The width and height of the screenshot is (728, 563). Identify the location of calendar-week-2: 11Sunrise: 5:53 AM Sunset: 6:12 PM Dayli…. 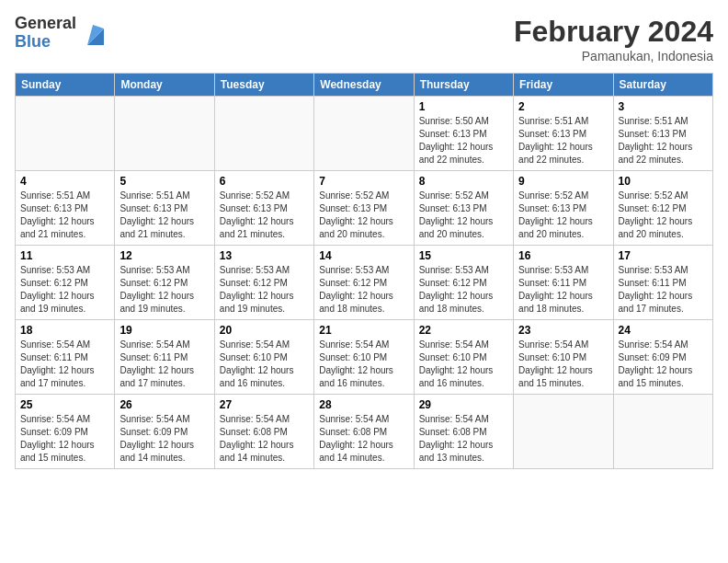
(364, 283).